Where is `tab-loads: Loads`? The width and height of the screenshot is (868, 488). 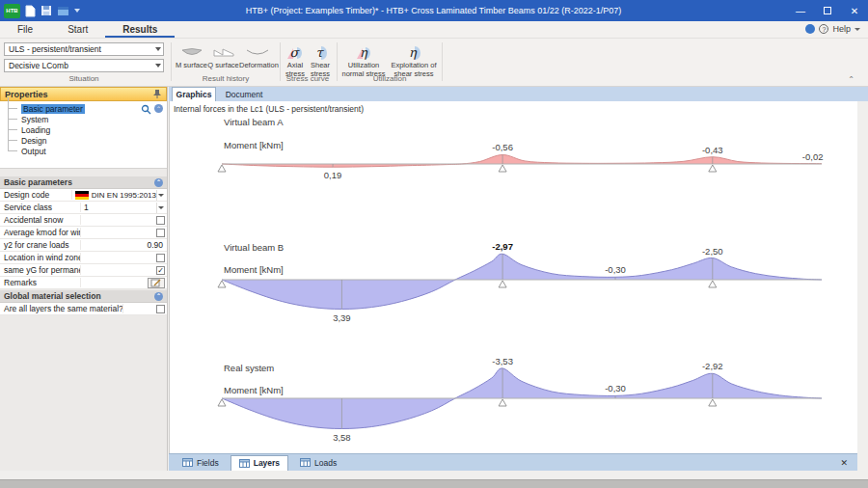 tab-loads: Loads is located at coordinates (318, 463).